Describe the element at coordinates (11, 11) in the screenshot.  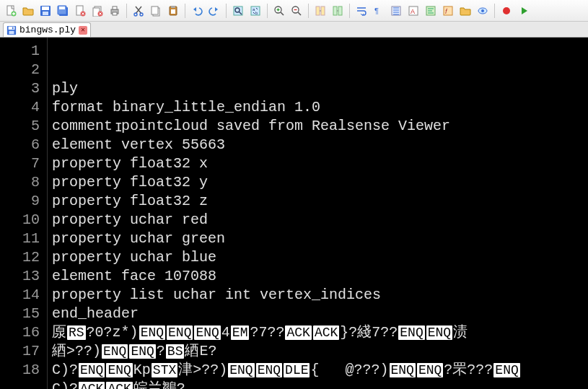
I see `new-file-button` at that location.